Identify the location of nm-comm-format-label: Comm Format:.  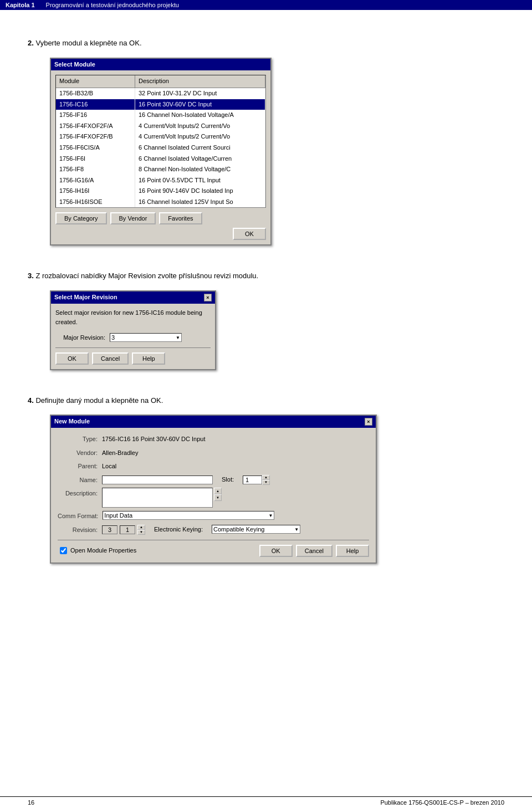
(80, 516).